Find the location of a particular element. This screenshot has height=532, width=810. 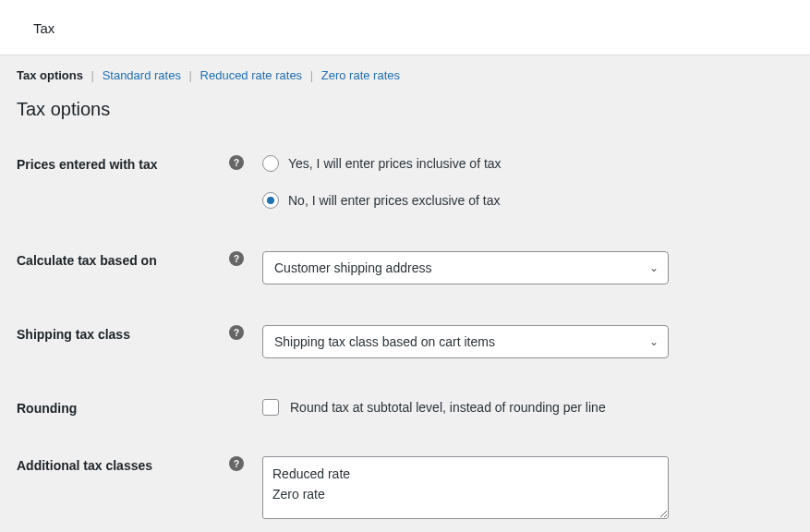

label-calculate-based-on: Calculate tax based on is located at coordinates (87, 260).